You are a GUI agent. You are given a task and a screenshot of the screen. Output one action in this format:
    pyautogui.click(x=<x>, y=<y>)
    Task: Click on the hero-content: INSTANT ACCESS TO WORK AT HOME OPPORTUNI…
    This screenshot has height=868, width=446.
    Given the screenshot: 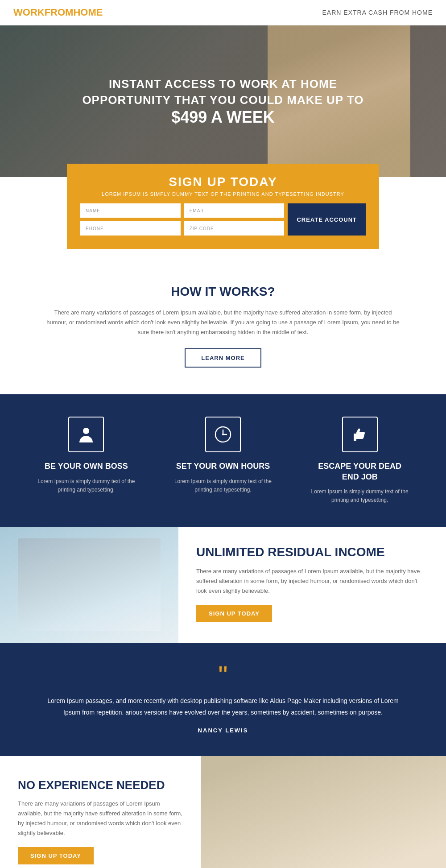 What is the action you would take?
    pyautogui.click(x=223, y=102)
    